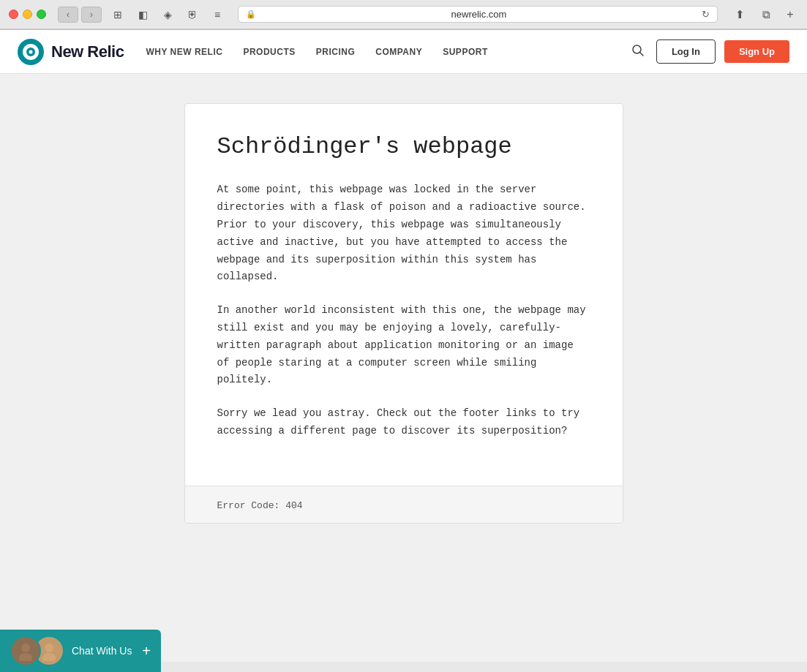 The image size is (807, 672). What do you see at coordinates (404, 345) in the screenshot?
I see `error-paragraph-2: In another world inconsistent with this …` at bounding box center [404, 345].